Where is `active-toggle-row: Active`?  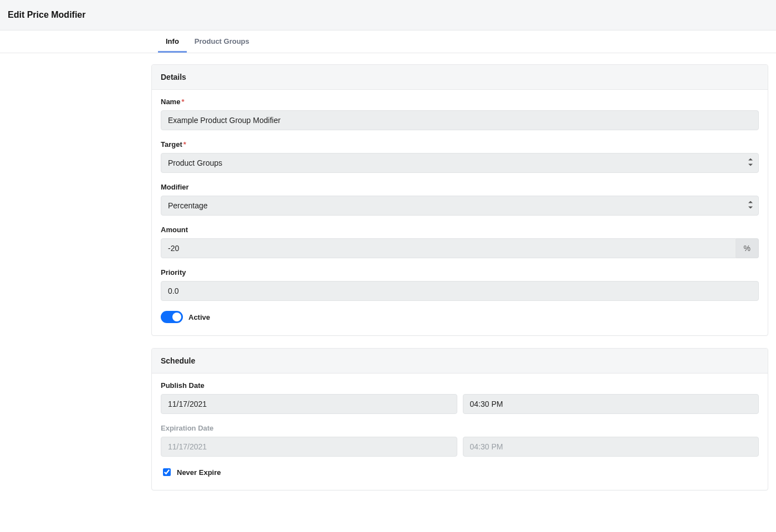
active-toggle-row: Active is located at coordinates (460, 317).